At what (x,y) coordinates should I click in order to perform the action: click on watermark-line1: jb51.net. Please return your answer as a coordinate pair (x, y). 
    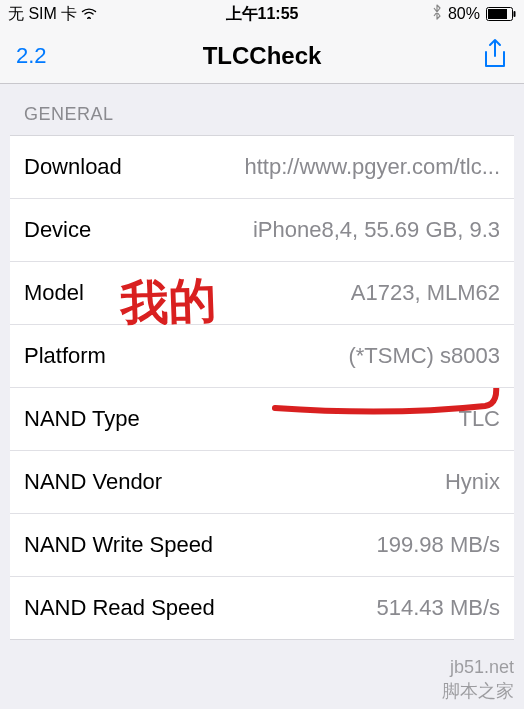
    Looking at the image, I should click on (478, 668).